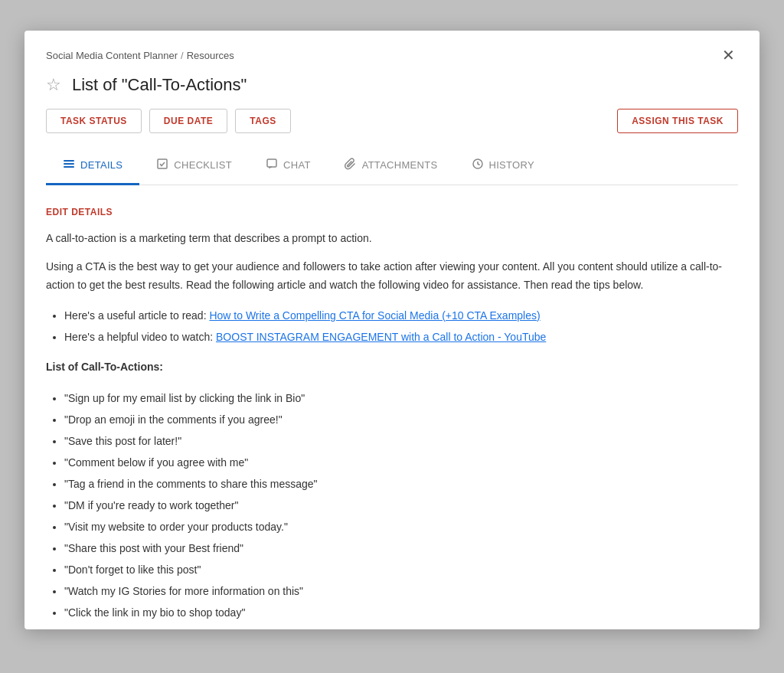  What do you see at coordinates (101, 165) in the screenshot?
I see `tab-details-label: DETAILS` at bounding box center [101, 165].